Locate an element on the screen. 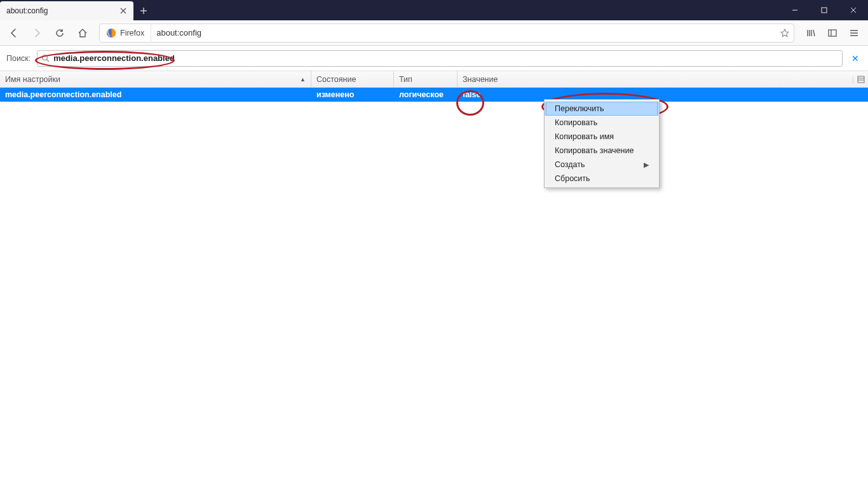 The width and height of the screenshot is (868, 488). config-search-clear: ✕ is located at coordinates (855, 58).